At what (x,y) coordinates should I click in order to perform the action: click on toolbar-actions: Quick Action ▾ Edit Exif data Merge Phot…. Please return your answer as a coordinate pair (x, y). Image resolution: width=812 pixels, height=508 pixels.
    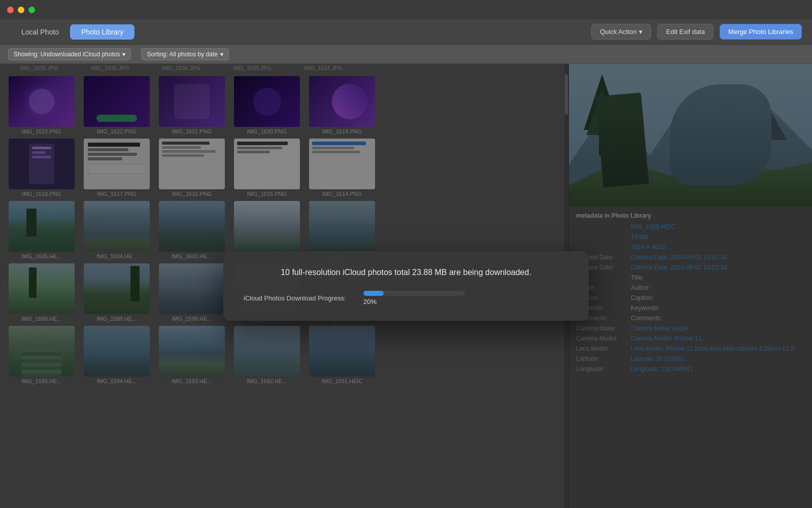
    Looking at the image, I should click on (696, 31).